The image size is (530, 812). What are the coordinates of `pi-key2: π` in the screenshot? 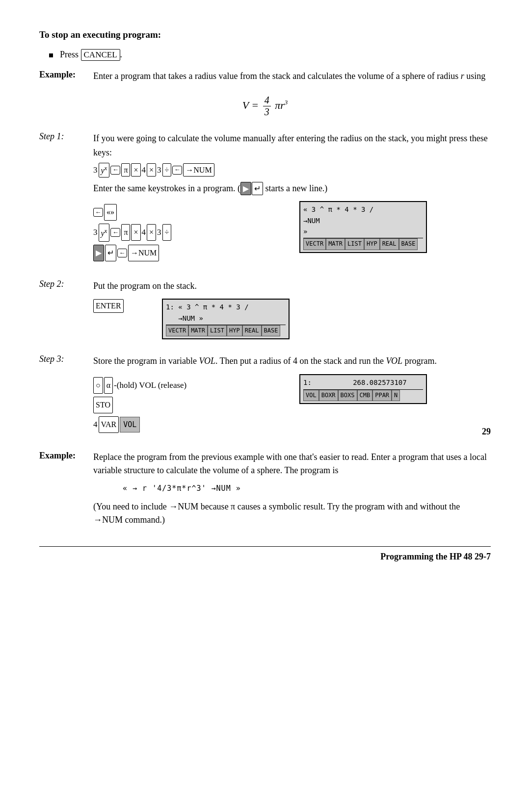 It's located at (126, 232).